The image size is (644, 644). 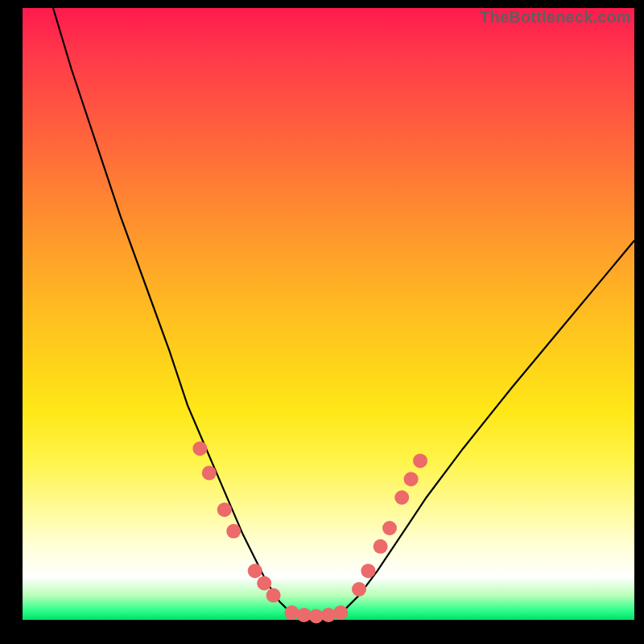 What do you see at coordinates (555, 18) in the screenshot?
I see `watermark-text: TheBottleneck.com` at bounding box center [555, 18].